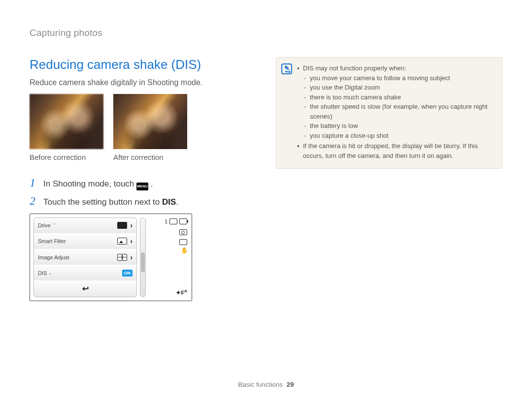 This screenshot has width=532, height=401. Describe the element at coordinates (399, 88) in the screenshot. I see `note-item: you use the Digital zoom` at that location.